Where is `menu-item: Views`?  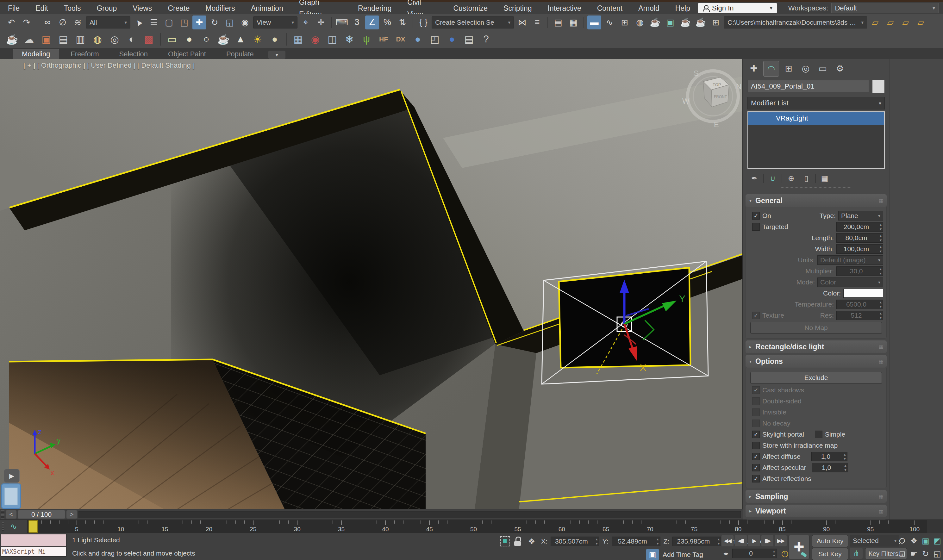 menu-item: Views is located at coordinates (142, 8).